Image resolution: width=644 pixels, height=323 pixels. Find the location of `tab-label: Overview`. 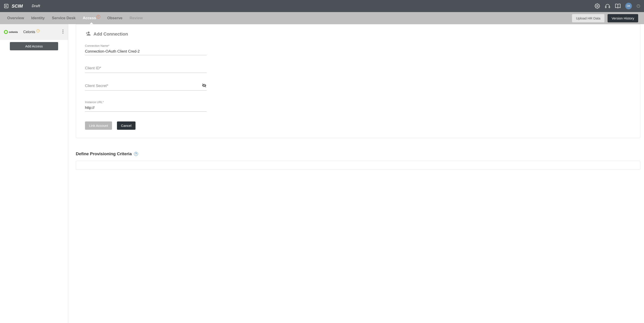

tab-label: Overview is located at coordinates (16, 18).